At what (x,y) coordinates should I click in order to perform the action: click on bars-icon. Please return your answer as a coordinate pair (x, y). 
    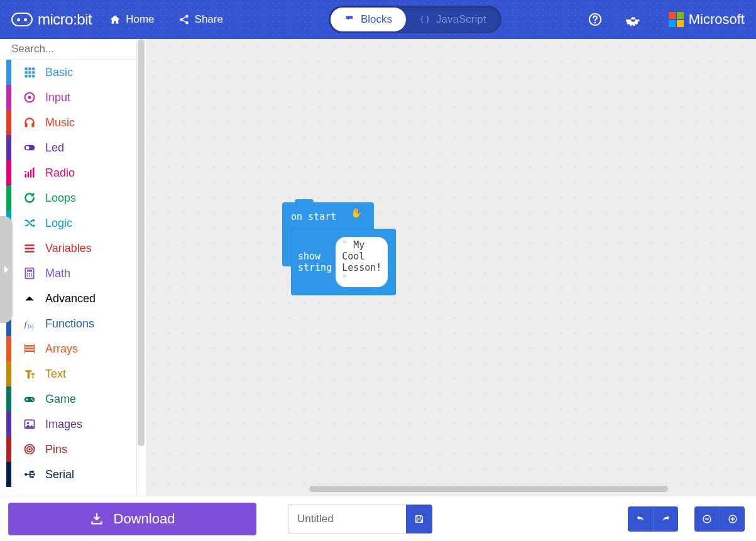
    Looking at the image, I should click on (30, 173).